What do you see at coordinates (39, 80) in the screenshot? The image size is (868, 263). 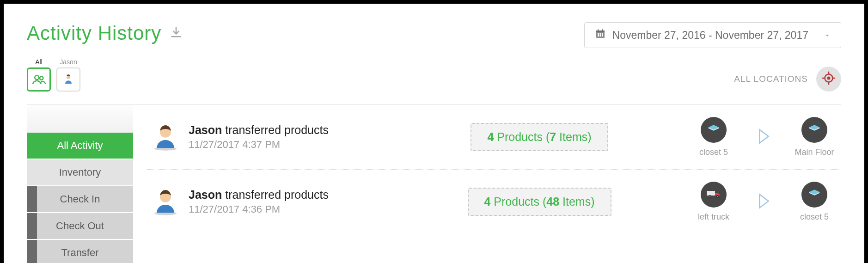 I see `user-filter-all` at bounding box center [39, 80].